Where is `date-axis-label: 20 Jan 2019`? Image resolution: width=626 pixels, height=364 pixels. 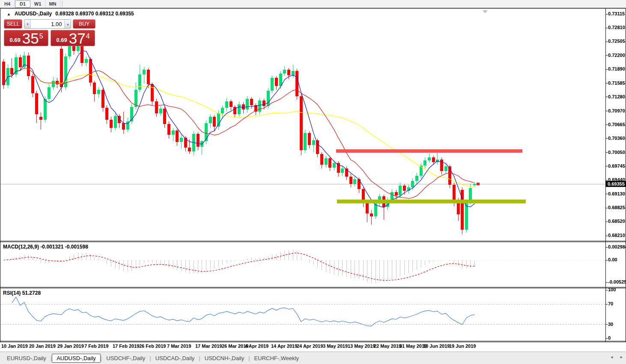 date-axis-label: 20 Jan 2019 is located at coordinates (42, 346).